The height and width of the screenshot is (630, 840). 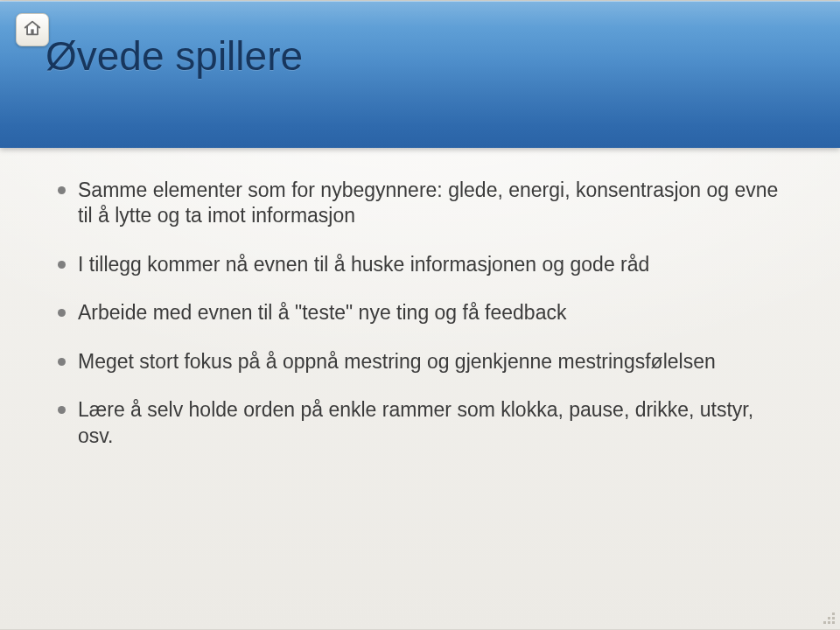 I want to click on bullet-text: Samme elementer som for nybegynnere: gle…, so click(x=430, y=203).